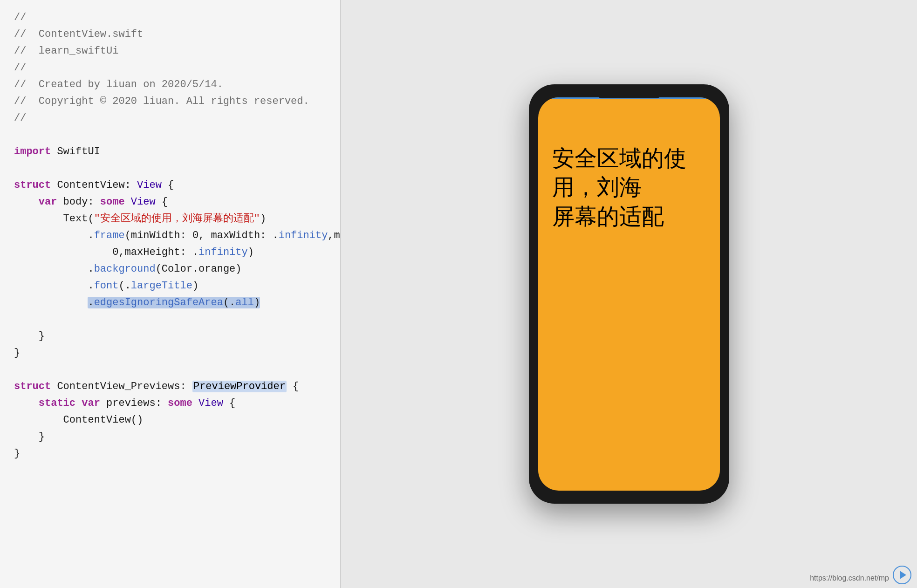 This screenshot has width=917, height=588. What do you see at coordinates (170, 454) in the screenshot?
I see `code-line-27: }` at bounding box center [170, 454].